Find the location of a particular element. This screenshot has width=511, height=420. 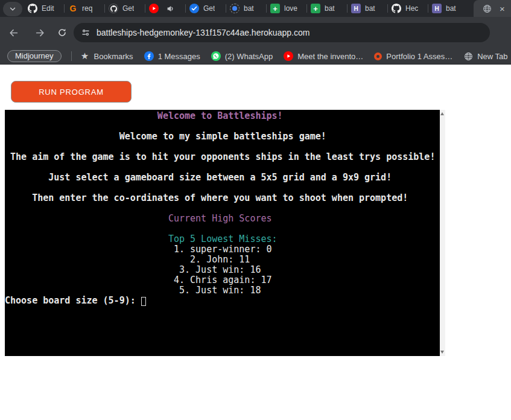

tab-group-chip: Midjourney is located at coordinates (34, 56).